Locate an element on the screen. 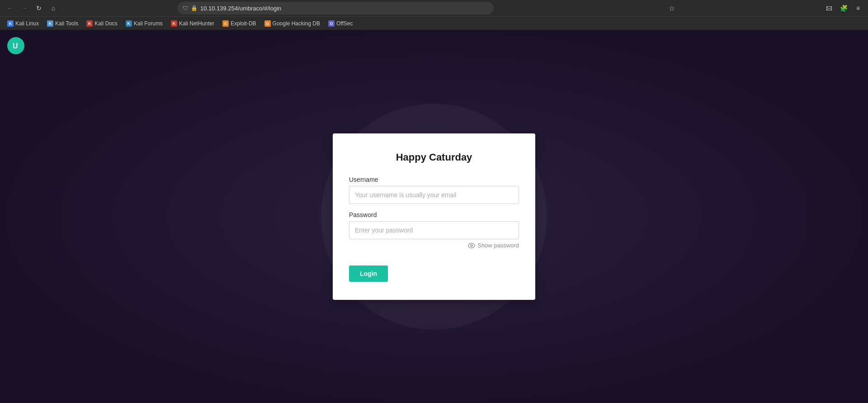 The image size is (868, 403). password-actions: Show password is located at coordinates (434, 246).